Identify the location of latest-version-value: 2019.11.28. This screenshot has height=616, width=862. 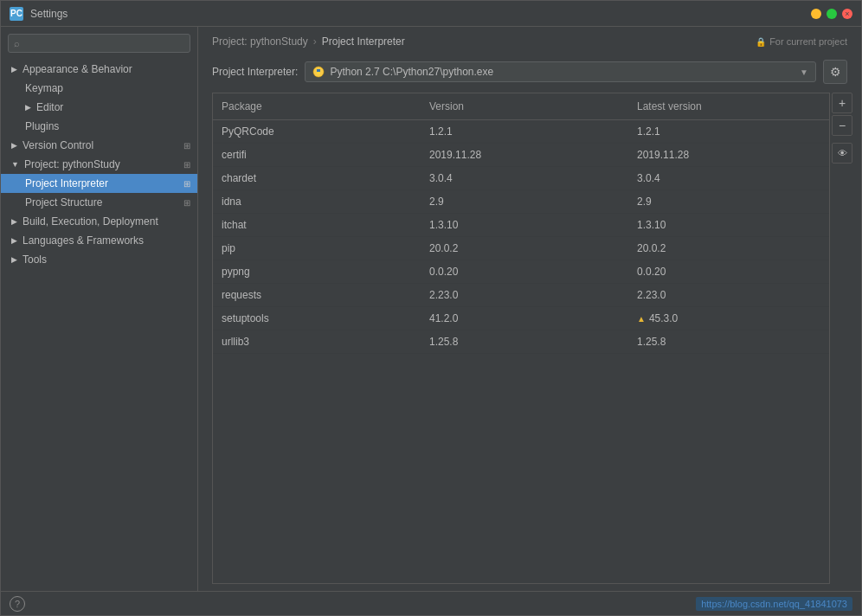
(663, 155).